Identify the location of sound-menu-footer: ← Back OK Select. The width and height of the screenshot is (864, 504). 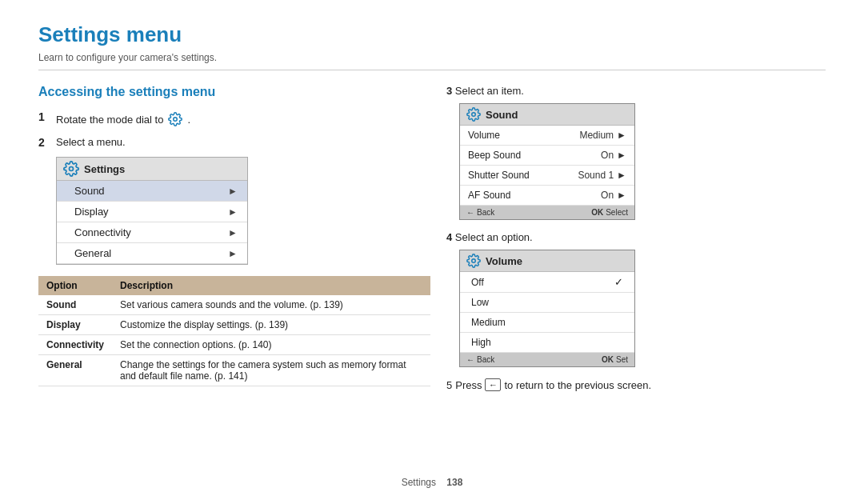
(547, 213).